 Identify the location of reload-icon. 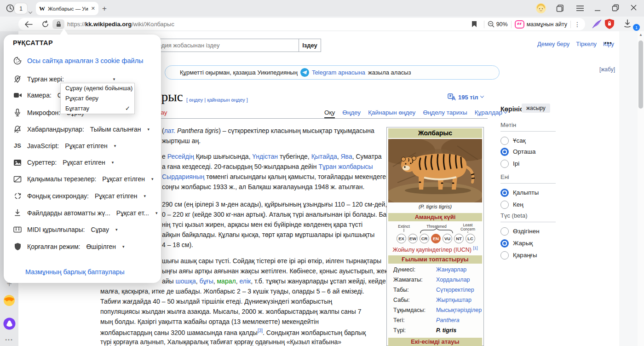
(45, 24).